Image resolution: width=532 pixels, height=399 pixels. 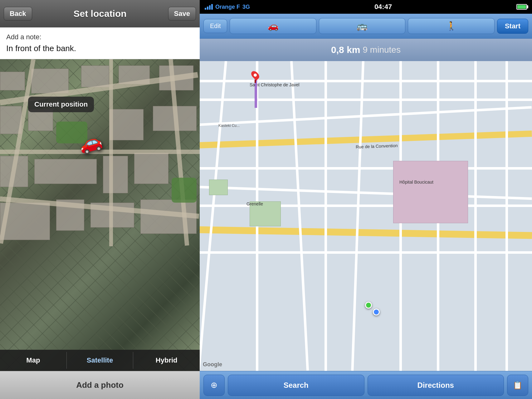 What do you see at coordinates (383, 7) in the screenshot?
I see `time-display: 04:47` at bounding box center [383, 7].